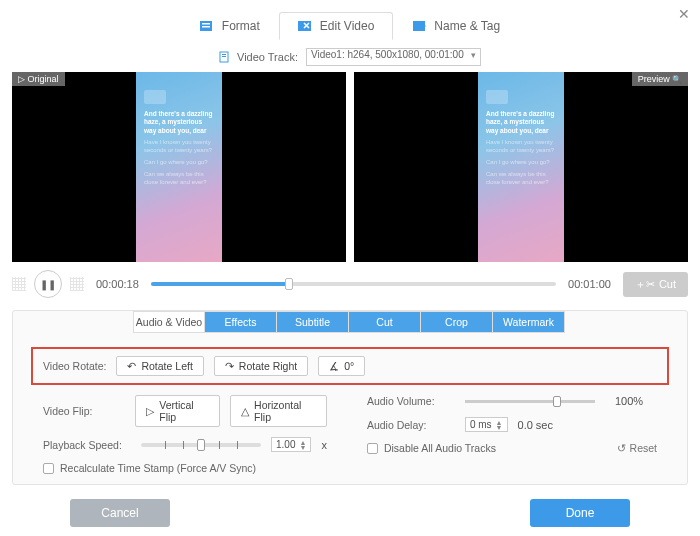 The width and height of the screenshot is (700, 536). Describe the element at coordinates (169, 322) in the screenshot. I see `subtab-audio-video: Audio & Video` at that location.